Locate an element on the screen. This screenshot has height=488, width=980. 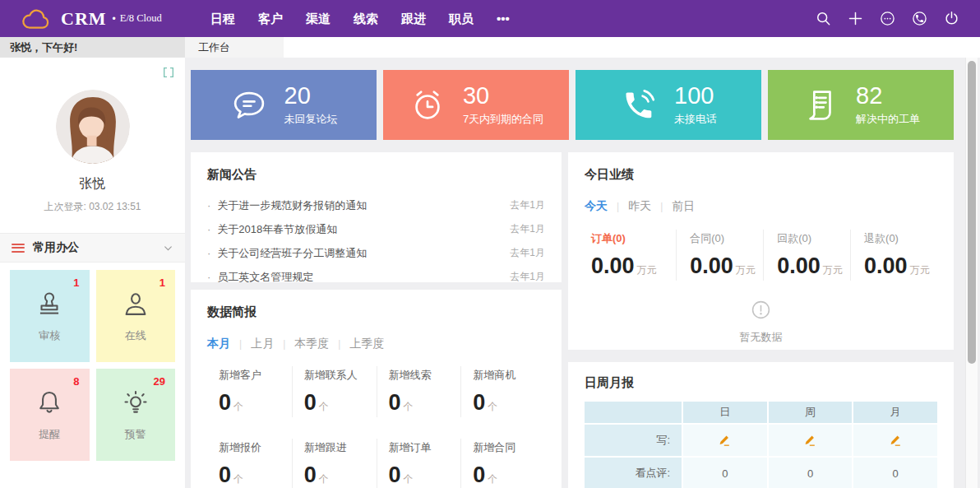
cloud-logo-icon is located at coordinates (36, 19).